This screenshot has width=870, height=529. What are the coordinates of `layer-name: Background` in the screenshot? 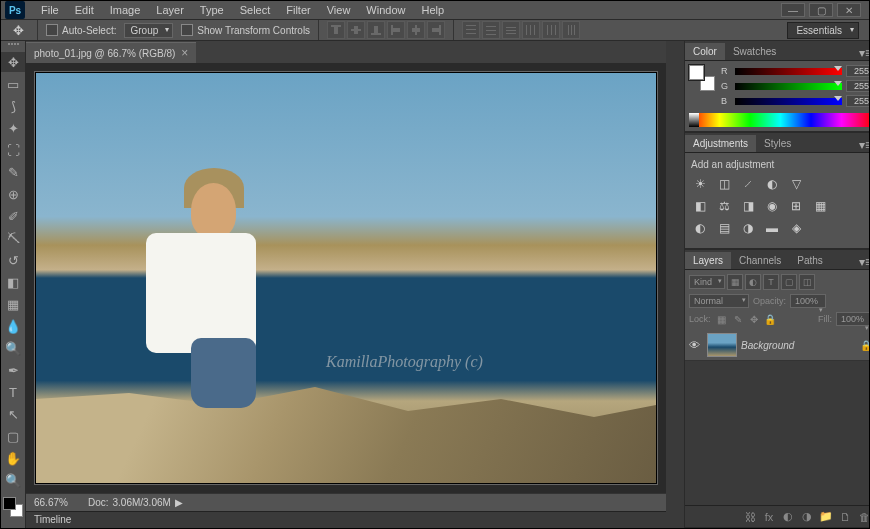 It's located at (798, 346).